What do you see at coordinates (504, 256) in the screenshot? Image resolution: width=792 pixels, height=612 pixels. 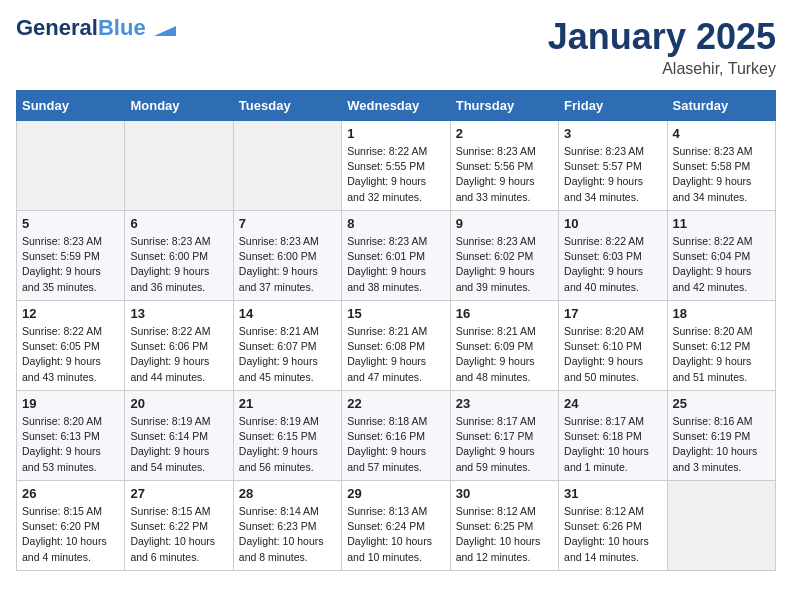 I see `calendar-cell: 9Sunrise: 8:23 AM Sunset: 6:02 PM Daylig…` at bounding box center [504, 256].